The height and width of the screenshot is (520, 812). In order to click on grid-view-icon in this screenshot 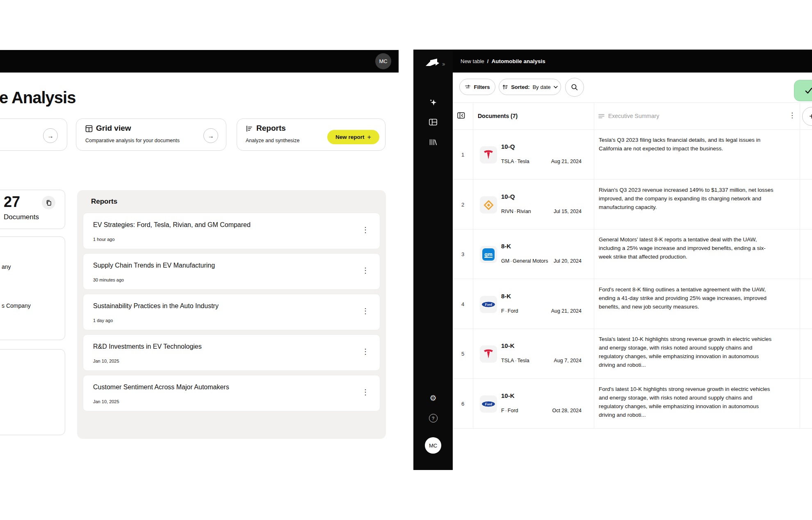, I will do `click(89, 129)`.